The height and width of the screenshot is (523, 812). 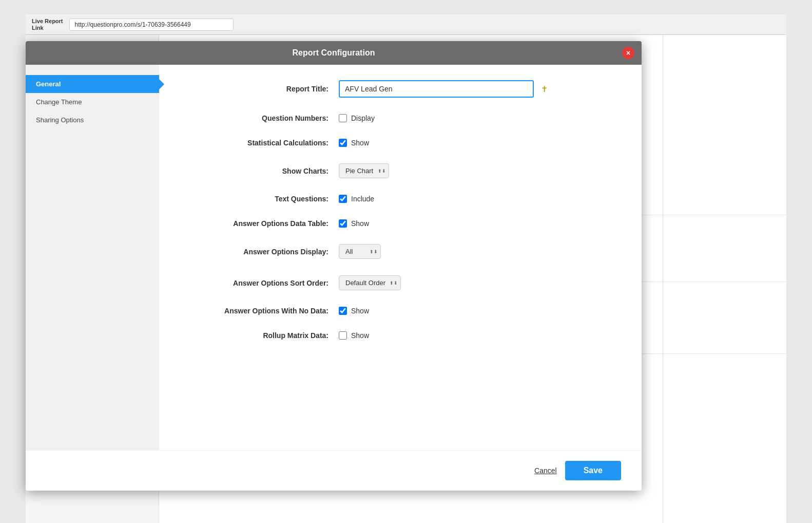 What do you see at coordinates (360, 252) in the screenshot?
I see `answer-options-display-control: All Top 5 Top 10` at bounding box center [360, 252].